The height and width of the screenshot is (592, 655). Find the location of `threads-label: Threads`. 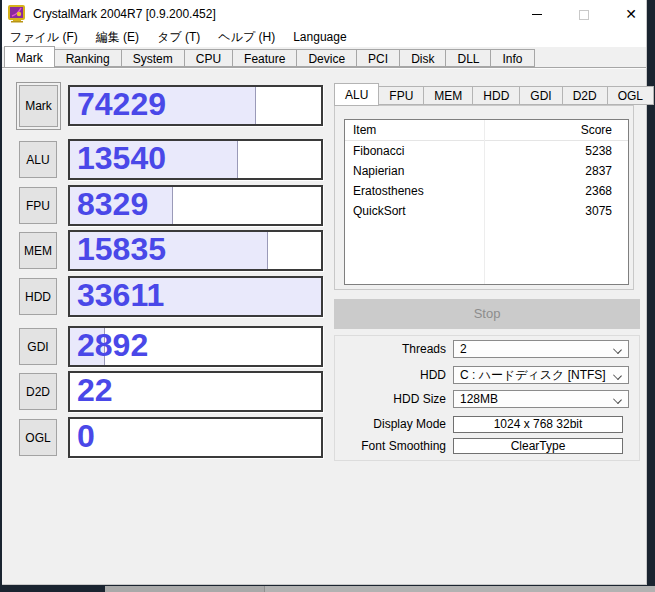

threads-label: Threads is located at coordinates (390, 349).